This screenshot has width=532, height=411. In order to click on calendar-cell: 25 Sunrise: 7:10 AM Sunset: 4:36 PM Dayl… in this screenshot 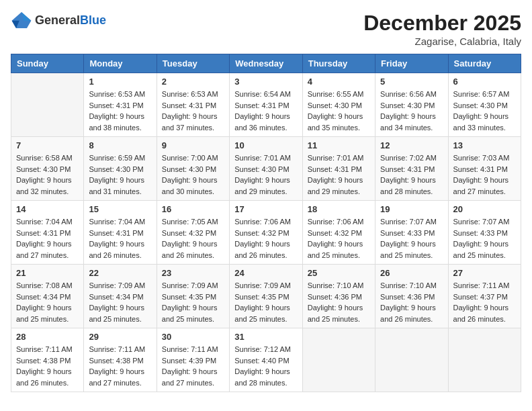, I will do `click(339, 297)`.